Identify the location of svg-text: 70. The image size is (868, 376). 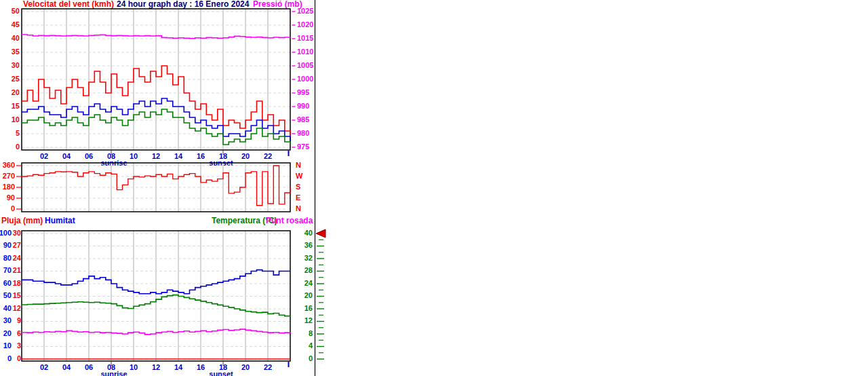
(7, 270).